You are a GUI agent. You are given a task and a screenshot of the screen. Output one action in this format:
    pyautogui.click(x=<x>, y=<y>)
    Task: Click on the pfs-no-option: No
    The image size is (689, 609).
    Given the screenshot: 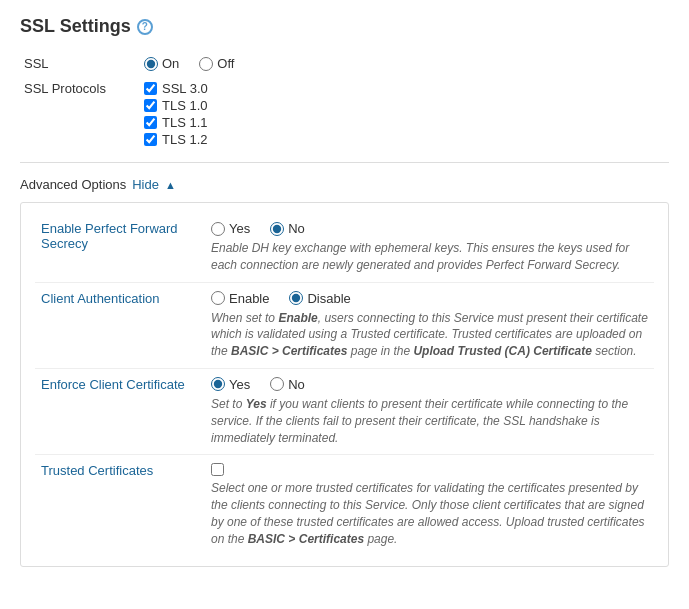 What is the action you would take?
    pyautogui.click(x=288, y=228)
    